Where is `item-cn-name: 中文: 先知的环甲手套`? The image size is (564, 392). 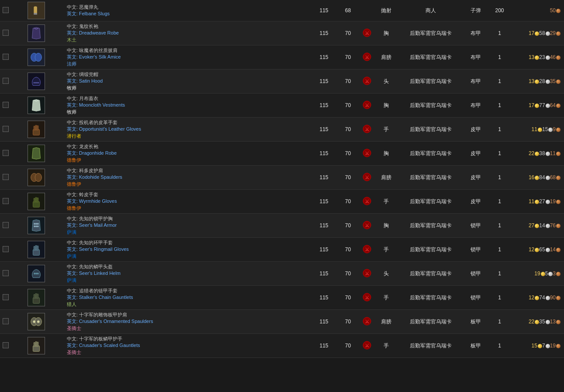
item-cn-name: 中文: 先知的环甲手套 is located at coordinates (98, 243).